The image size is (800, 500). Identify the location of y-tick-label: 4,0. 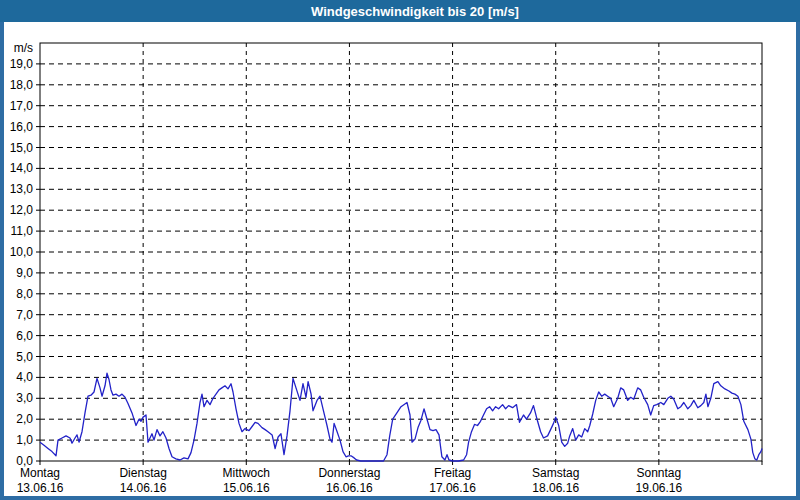
(24, 377).